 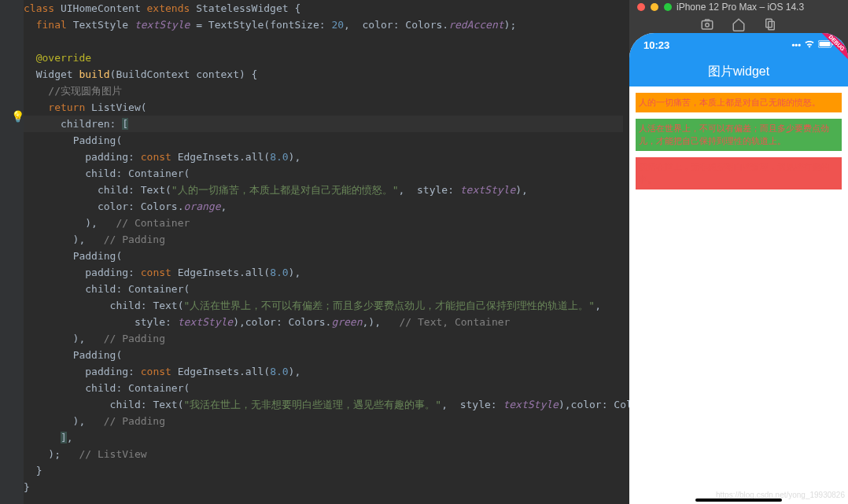 What do you see at coordinates (740, 7) in the screenshot?
I see `simulator-title: iPhone 12 Pro Max – iOS 14.3` at bounding box center [740, 7].